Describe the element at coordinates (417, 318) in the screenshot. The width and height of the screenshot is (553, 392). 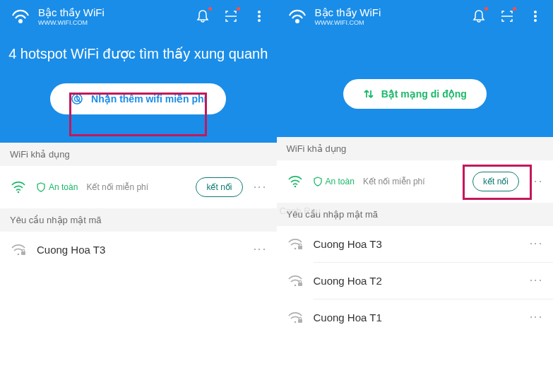
I see `network-info: Cuong Hoa T1` at that location.